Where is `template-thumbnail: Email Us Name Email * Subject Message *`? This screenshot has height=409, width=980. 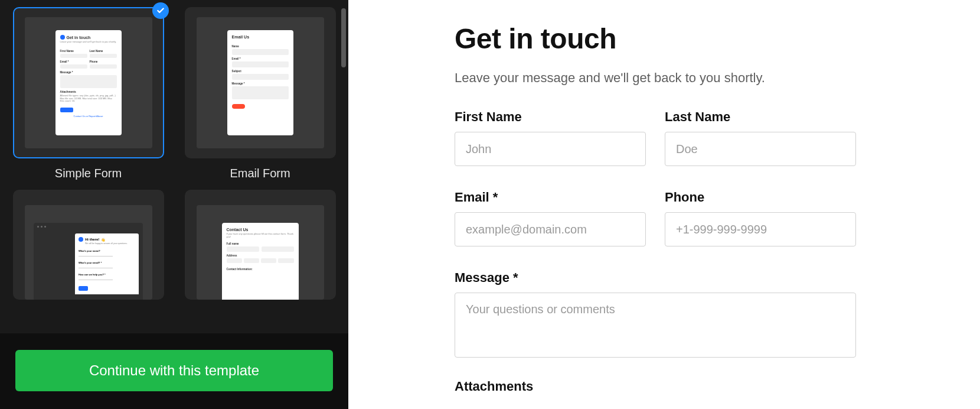
template-thumbnail: Email Us Name Email * Subject Message * is located at coordinates (260, 83).